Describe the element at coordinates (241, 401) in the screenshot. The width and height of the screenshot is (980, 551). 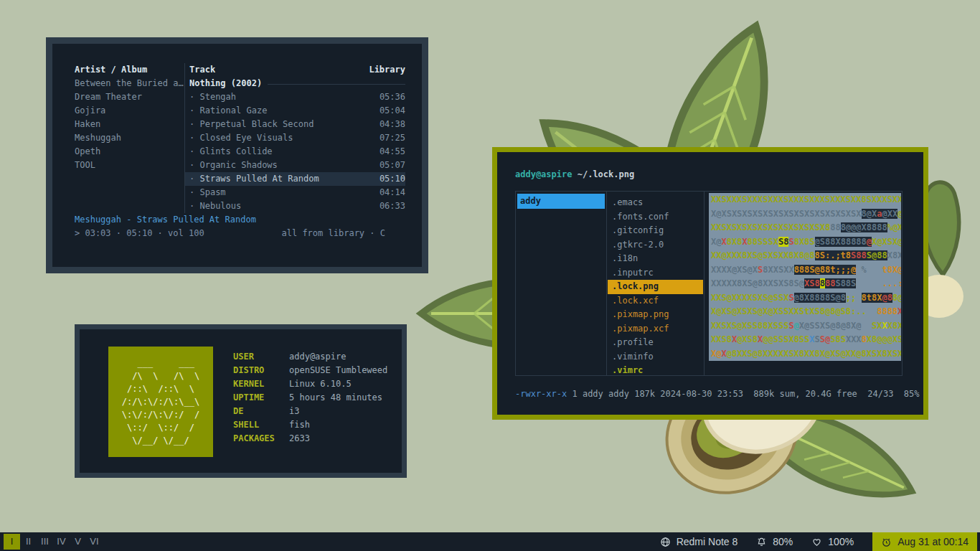
I see `system-fetch-window: ___ ___ /\ \ /\ \ /::\ /::\ \ /:/\:\/:/\…` at that location.